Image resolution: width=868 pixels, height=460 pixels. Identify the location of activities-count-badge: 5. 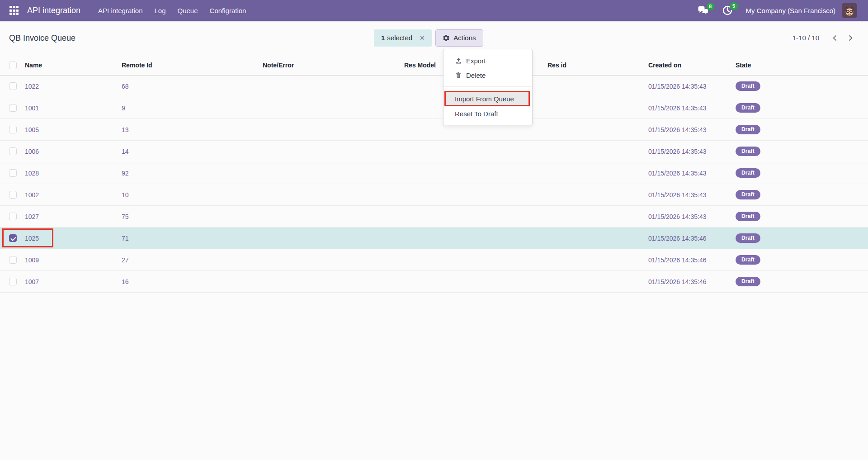
(734, 6).